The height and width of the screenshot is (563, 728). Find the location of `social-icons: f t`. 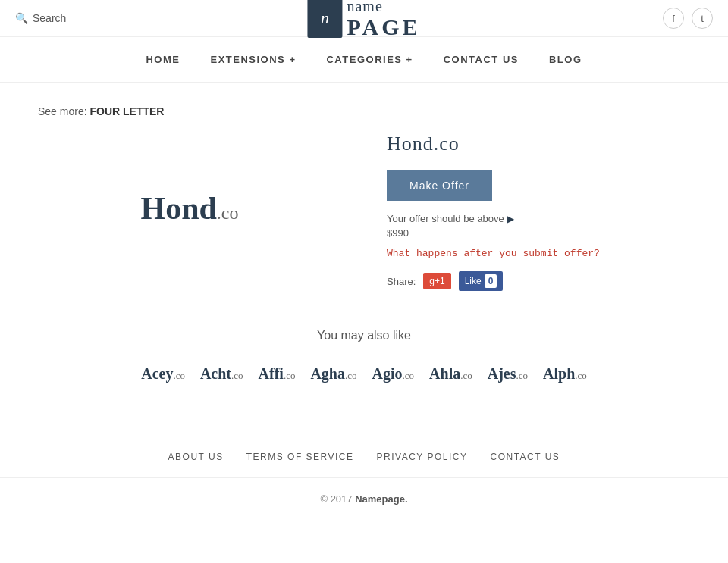

social-icons: f t is located at coordinates (688, 18).